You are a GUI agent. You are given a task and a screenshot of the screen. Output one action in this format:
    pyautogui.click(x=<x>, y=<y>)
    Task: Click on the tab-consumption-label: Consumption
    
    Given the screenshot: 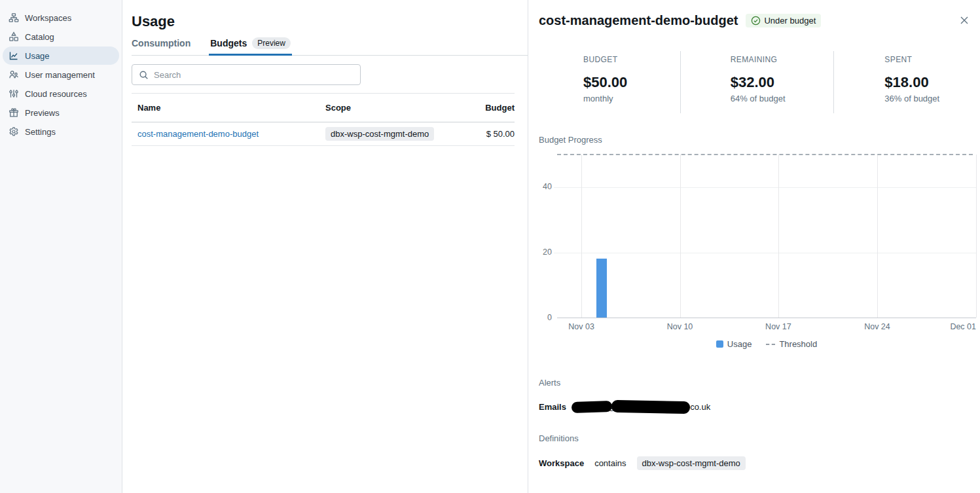 What is the action you would take?
    pyautogui.click(x=161, y=43)
    